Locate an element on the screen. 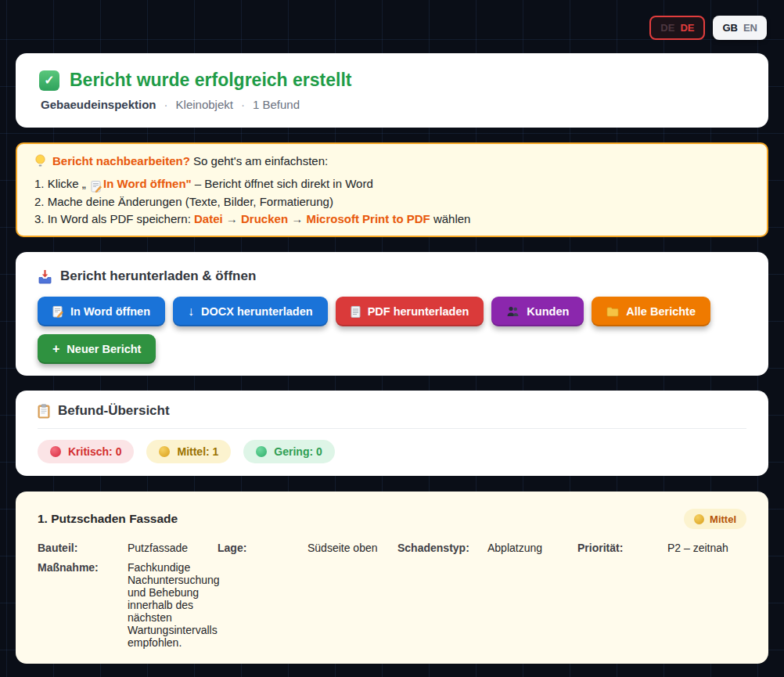 The height and width of the screenshot is (677, 784). download-docx-button: ↓ DOCX herunterladen is located at coordinates (250, 311).